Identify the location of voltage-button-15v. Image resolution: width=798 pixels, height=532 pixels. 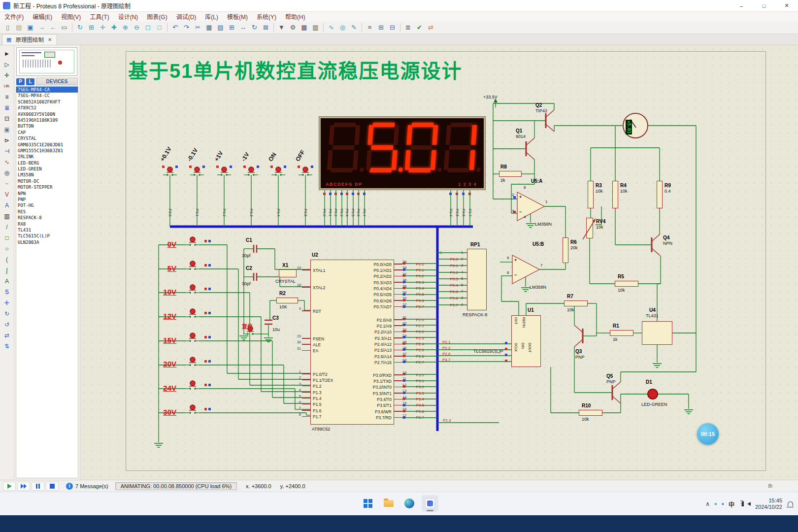
(193, 337).